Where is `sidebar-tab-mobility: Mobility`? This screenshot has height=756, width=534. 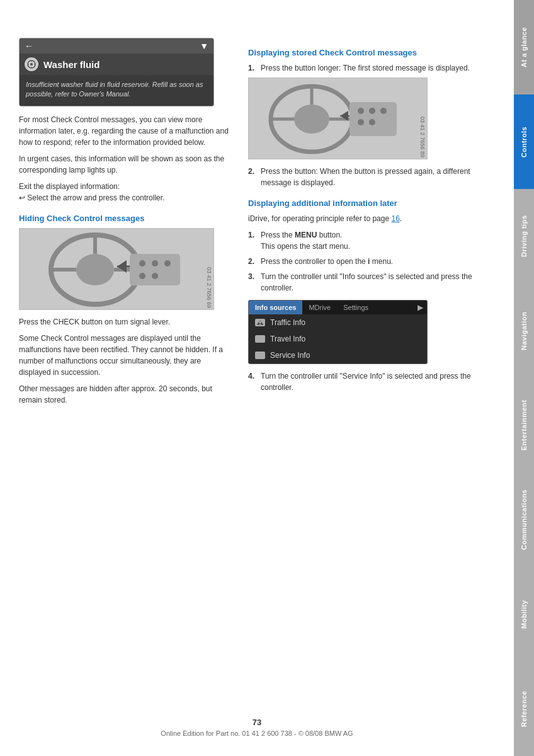
sidebar-tab-mobility: Mobility is located at coordinates (524, 614).